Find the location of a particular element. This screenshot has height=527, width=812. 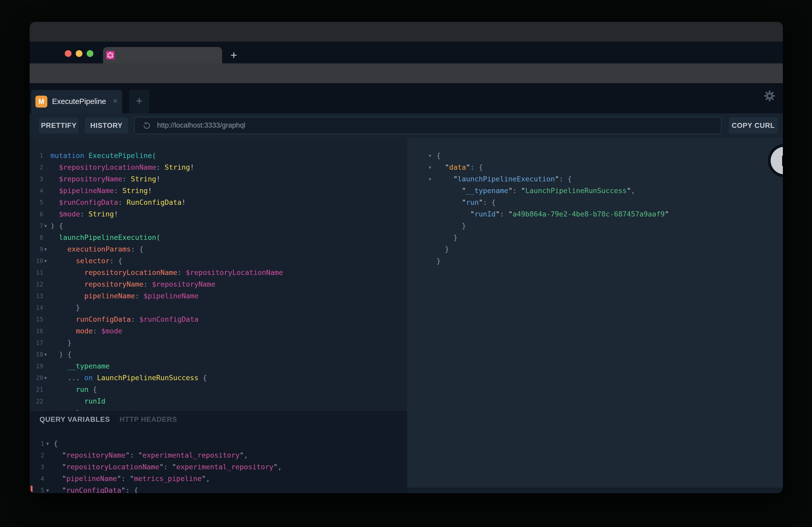

code-line: 11 repositoryLocationName: $repositoryLo… is located at coordinates (218, 272).